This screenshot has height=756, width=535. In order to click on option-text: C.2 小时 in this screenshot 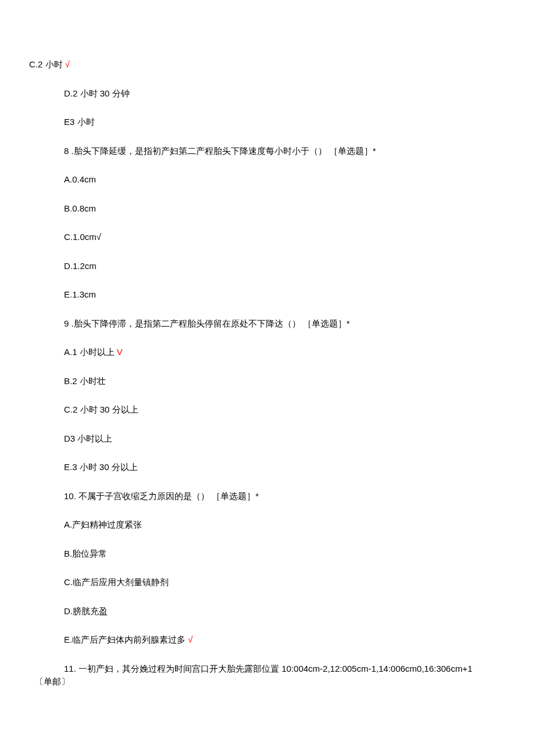, I will do `click(46, 64)`.